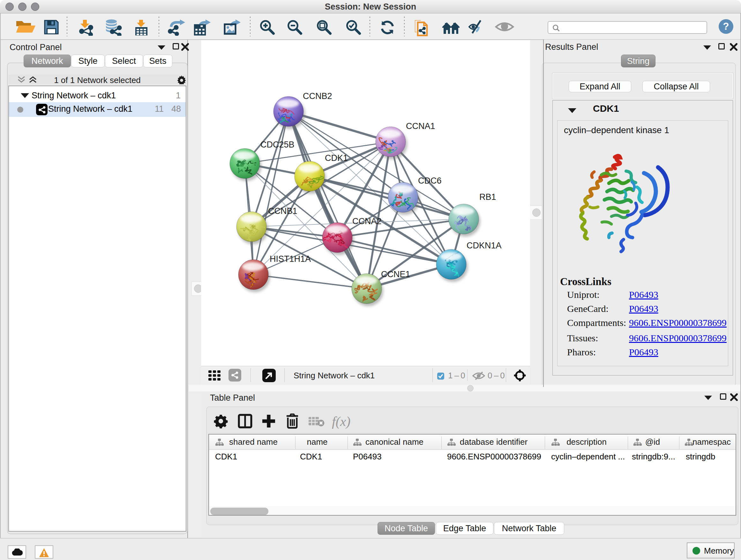  I want to click on svg-text: CCNA1, so click(421, 126).